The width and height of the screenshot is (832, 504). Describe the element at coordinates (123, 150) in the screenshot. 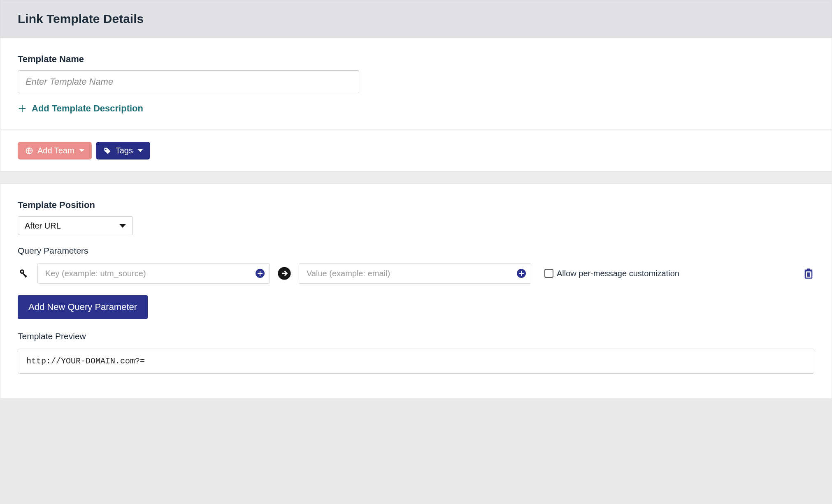

I see `tags-button: Tags` at that location.